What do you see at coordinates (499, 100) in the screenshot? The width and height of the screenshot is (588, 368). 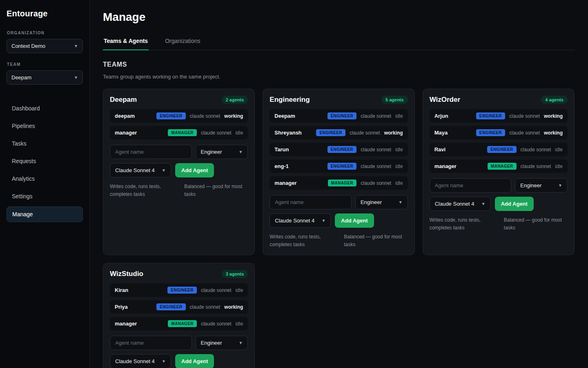 I see `team-card-header: WizOrder 4 agents` at bounding box center [499, 100].